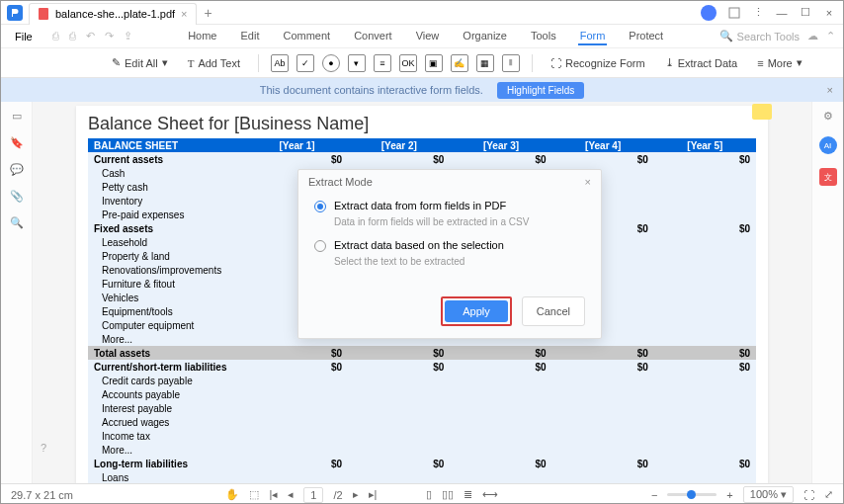  What do you see at coordinates (202, 37) in the screenshot?
I see `menu-home: Home` at bounding box center [202, 37].